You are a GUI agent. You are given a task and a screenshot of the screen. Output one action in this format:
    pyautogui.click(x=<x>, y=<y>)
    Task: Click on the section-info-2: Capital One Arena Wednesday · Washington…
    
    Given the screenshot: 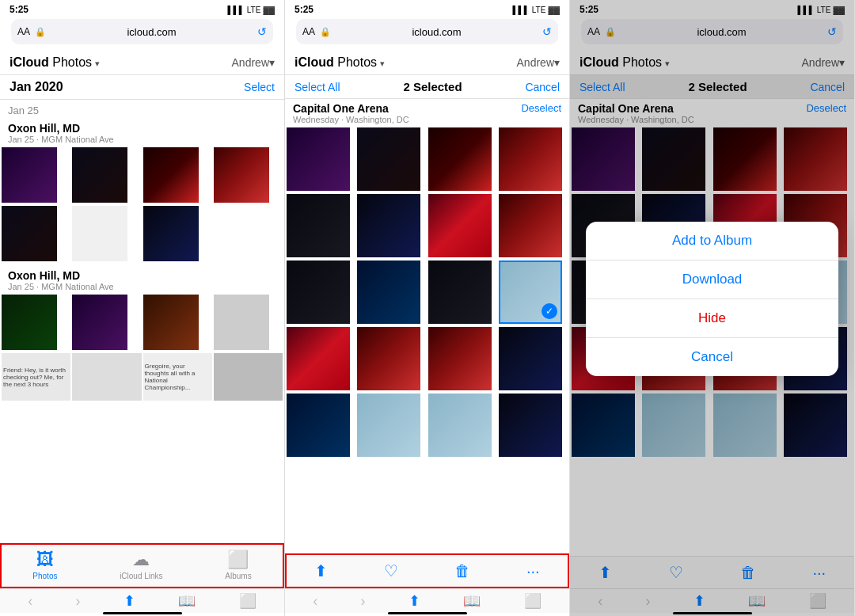 What is the action you would take?
    pyautogui.click(x=352, y=113)
    